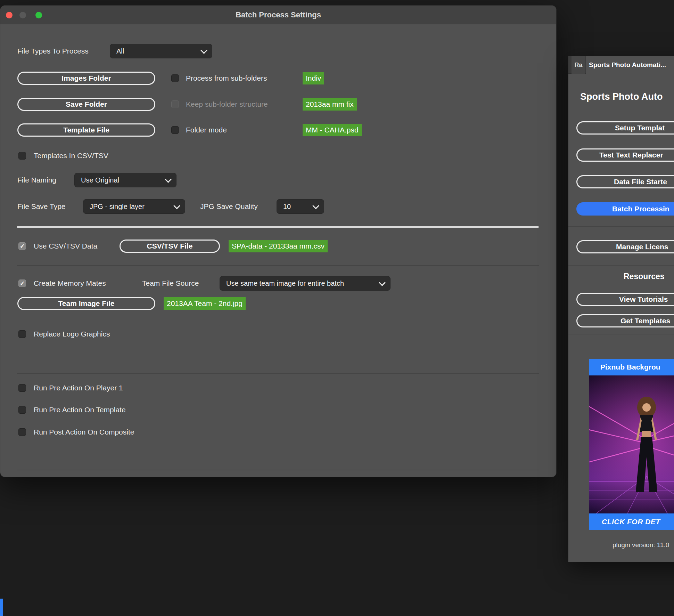 The width and height of the screenshot is (674, 616). I want to click on jpg-quality-select: 10, so click(300, 206).